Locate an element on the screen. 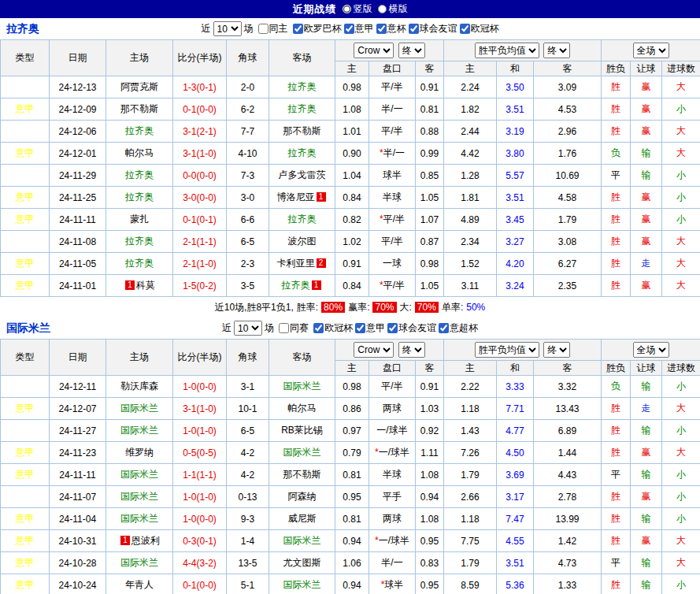  match-date-cell: 24-12-06 is located at coordinates (78, 132).